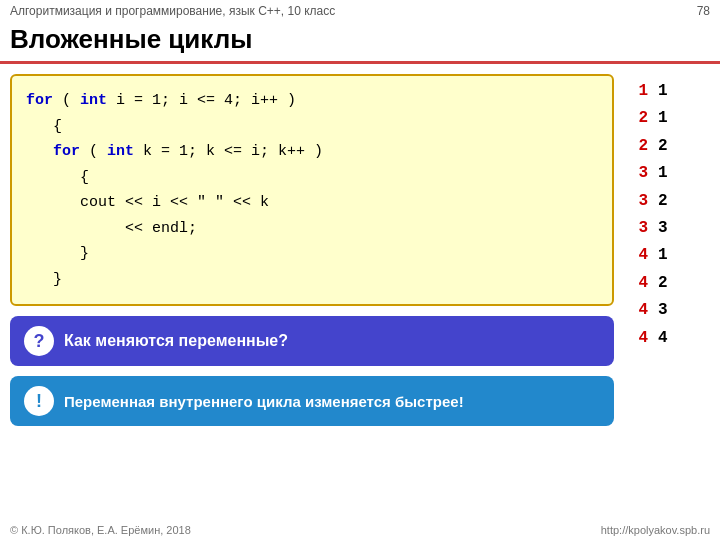 The image size is (720, 540). What do you see at coordinates (264, 402) in the screenshot?
I see `info-text: Переменная внутреннего цикла изменяется …` at bounding box center [264, 402].